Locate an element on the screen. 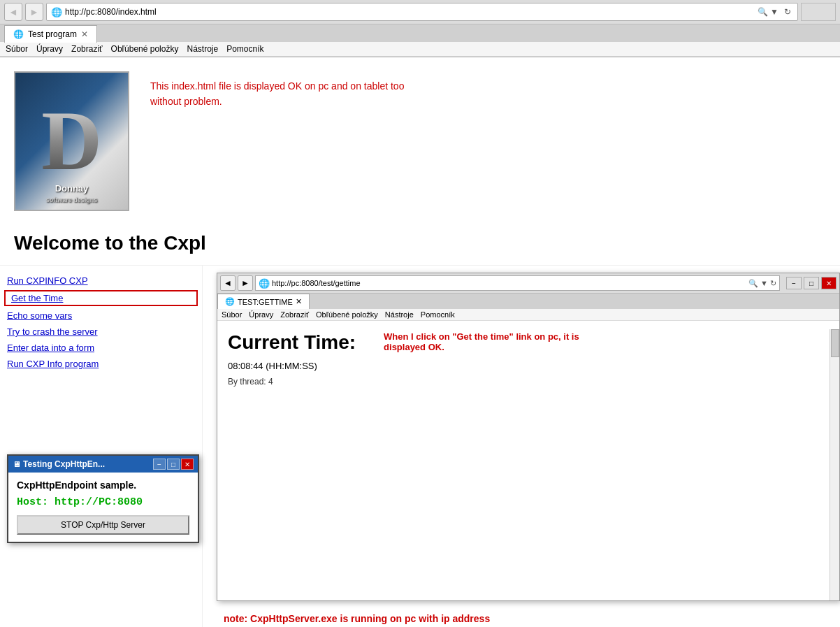 The height and width of the screenshot is (627, 840). popup-addr-text: http://pc:8080/test/gettime is located at coordinates (509, 283).